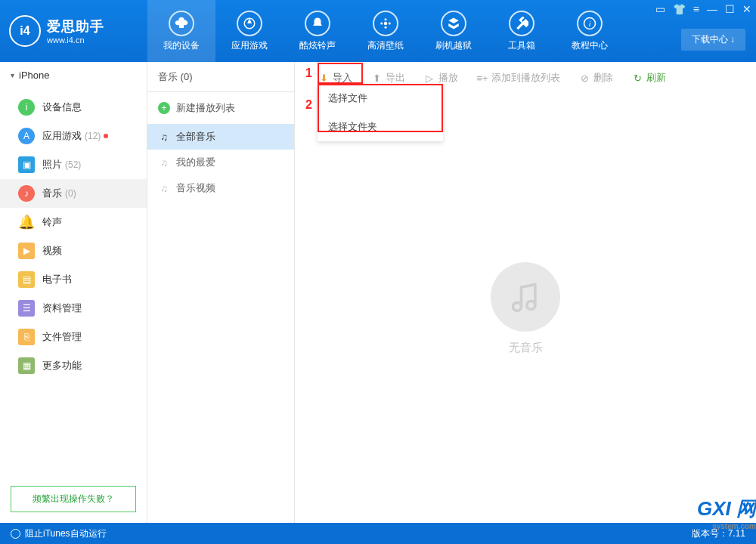 The image size is (756, 544). What do you see at coordinates (26, 366) in the screenshot?
I see `more-icon: ▦` at bounding box center [26, 366].